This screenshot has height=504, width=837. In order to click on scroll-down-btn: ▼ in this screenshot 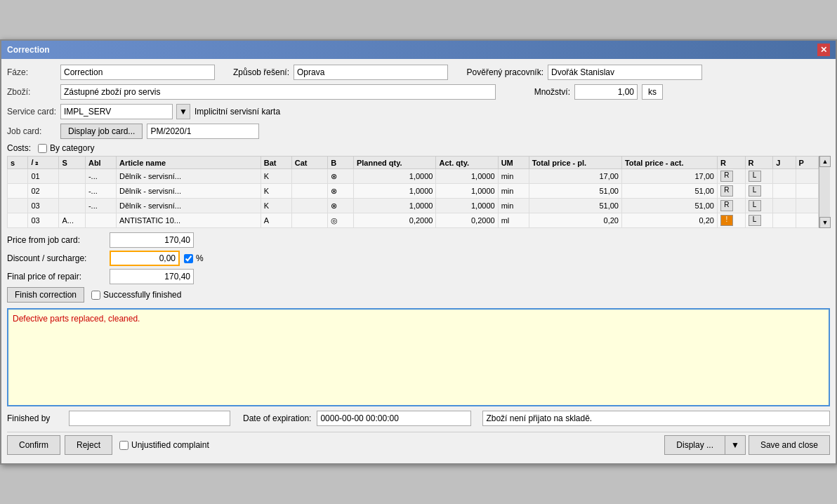, I will do `click(825, 223)`.